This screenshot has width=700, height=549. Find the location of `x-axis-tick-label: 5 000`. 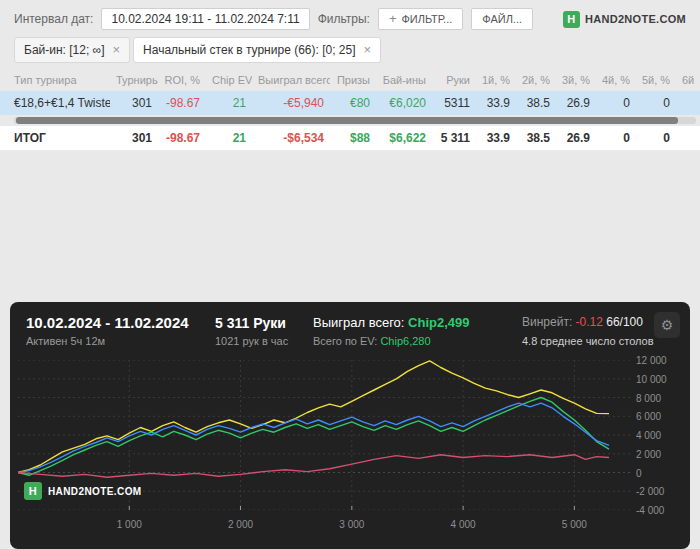

x-axis-tick-label: 5 000 is located at coordinates (574, 524).